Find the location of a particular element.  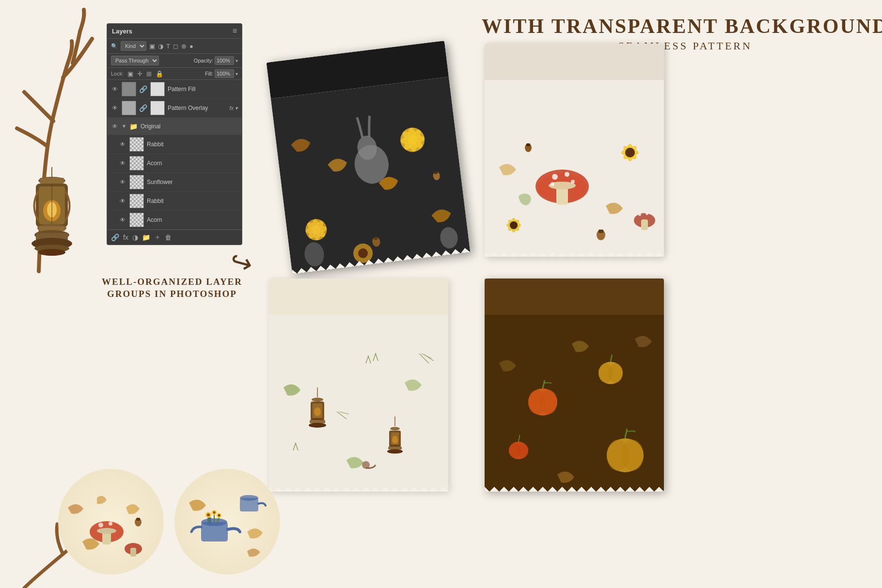

layer-item-rabbit-2: 👁 Rabbit is located at coordinates (174, 201).